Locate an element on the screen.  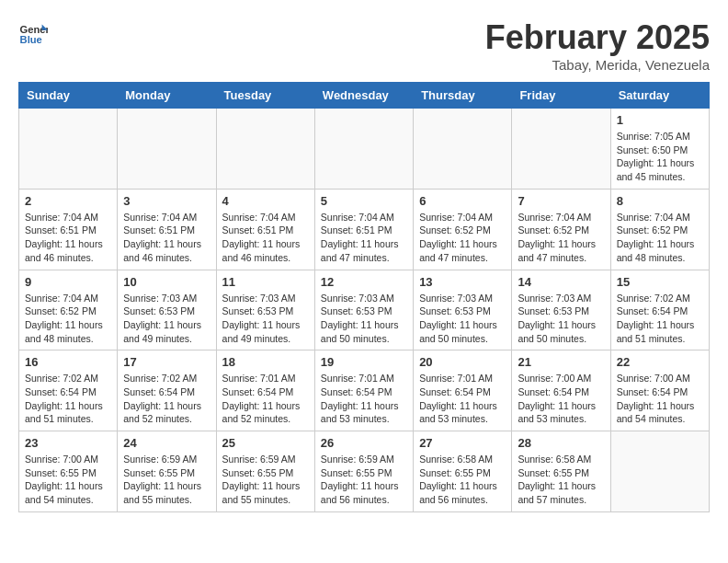
calendar-cell: 15Sunrise: 7:02 AM Sunset: 6:54 PM Dayli… is located at coordinates (660, 310).